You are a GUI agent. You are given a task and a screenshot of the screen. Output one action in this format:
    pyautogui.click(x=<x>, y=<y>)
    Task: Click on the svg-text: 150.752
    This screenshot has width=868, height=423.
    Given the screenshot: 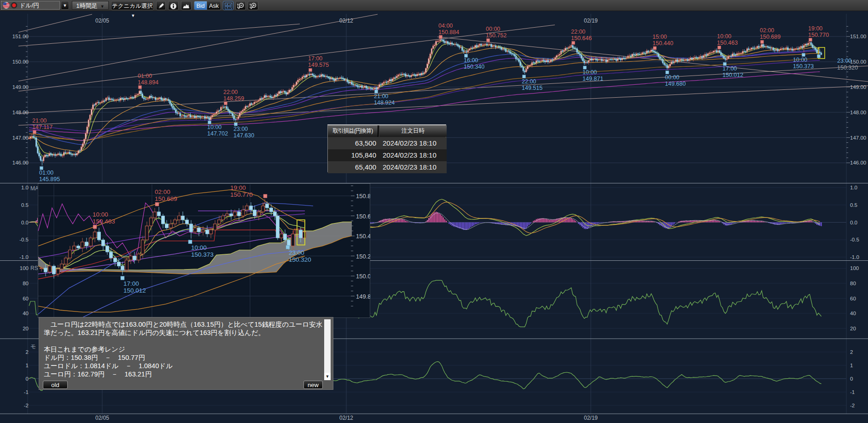 What is the action you would take?
    pyautogui.click(x=496, y=35)
    